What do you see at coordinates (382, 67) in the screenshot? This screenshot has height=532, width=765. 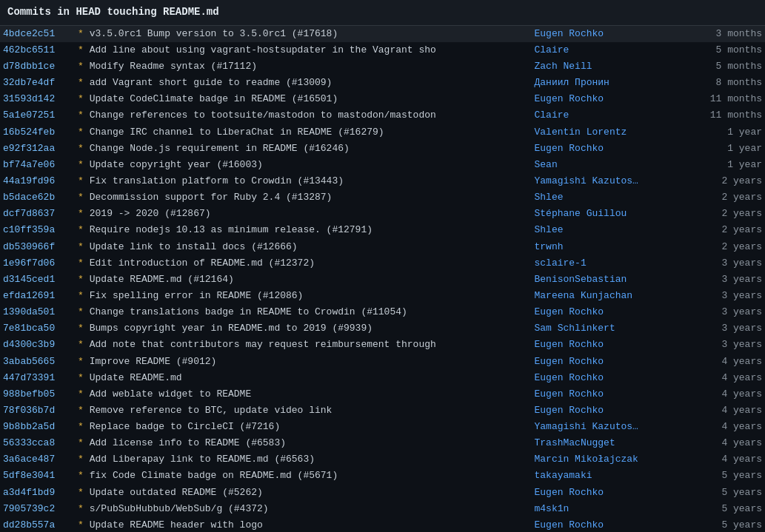 I see `table-row: d78dbb1ce*Modify Readme syntax (#17112)Z…` at bounding box center [382, 67].